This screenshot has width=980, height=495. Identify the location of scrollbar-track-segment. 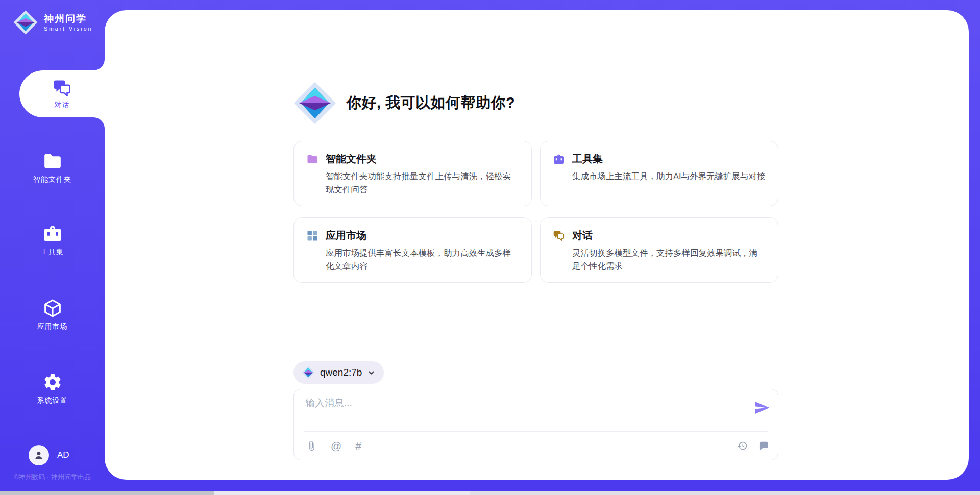
(725, 493).